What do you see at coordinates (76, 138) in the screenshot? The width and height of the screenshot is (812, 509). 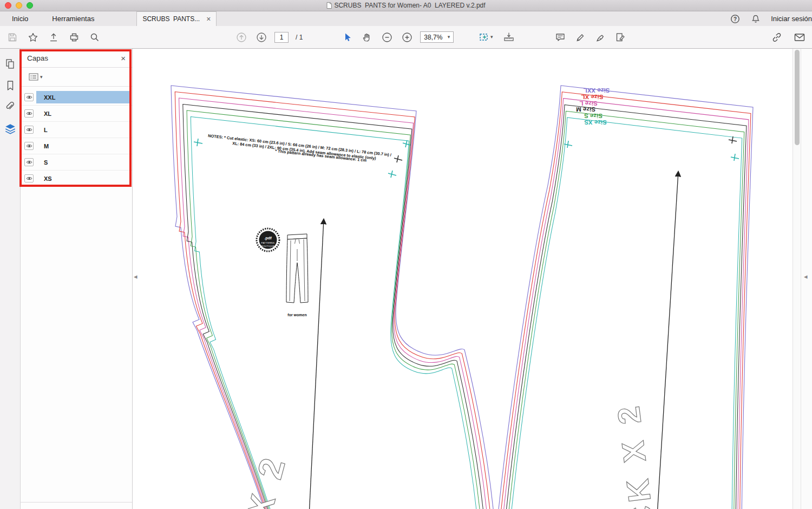 I see `layer-list: XXL XL L M S XS` at bounding box center [76, 138].